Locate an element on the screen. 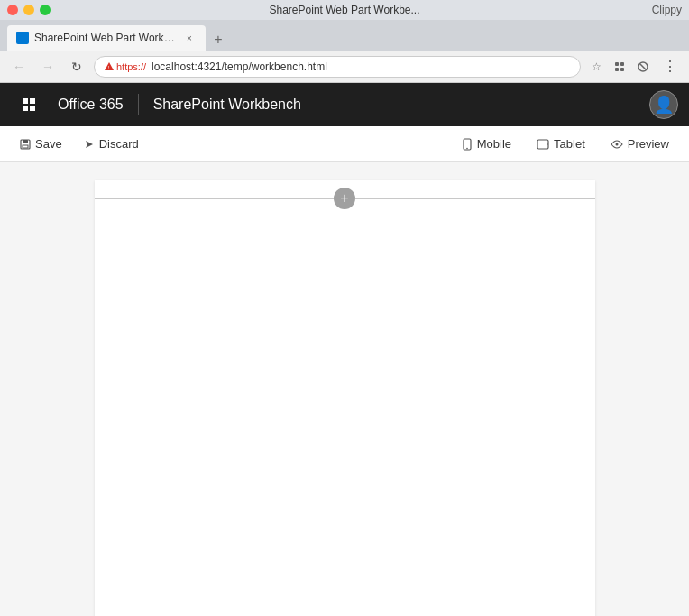  mute-button is located at coordinates (643, 67).